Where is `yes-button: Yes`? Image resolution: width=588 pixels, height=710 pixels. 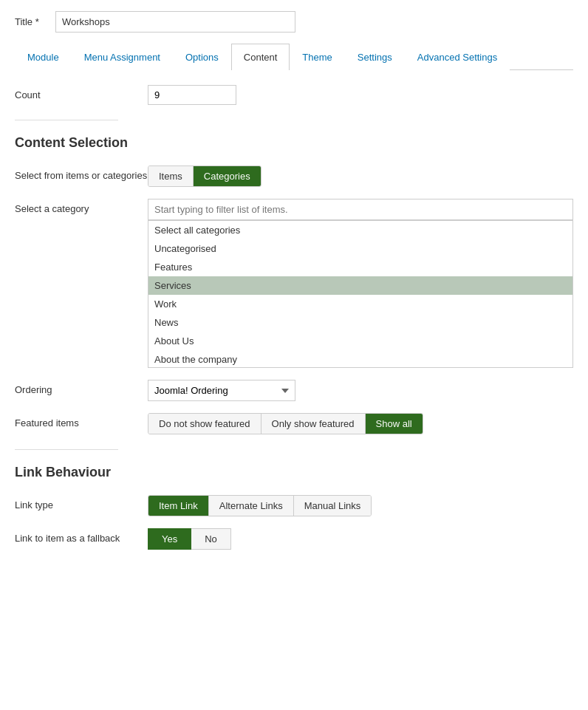 yes-button: Yes is located at coordinates (170, 539).